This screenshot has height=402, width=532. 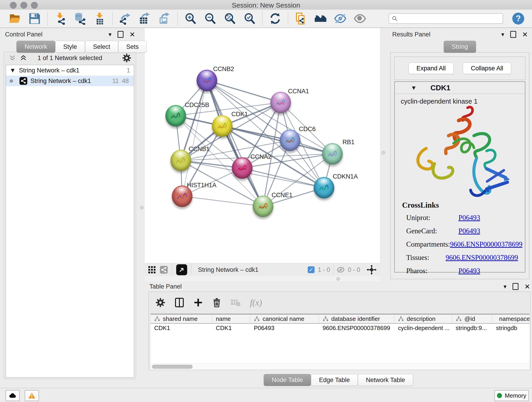 I want to click on first-neighbors-icon, so click(x=320, y=19).